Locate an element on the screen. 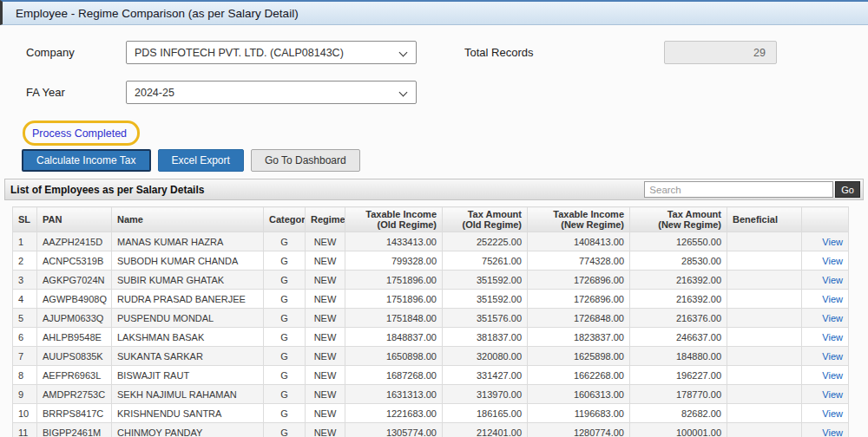  cell-name: MANAS KUMAR HAZRA is located at coordinates (187, 242).